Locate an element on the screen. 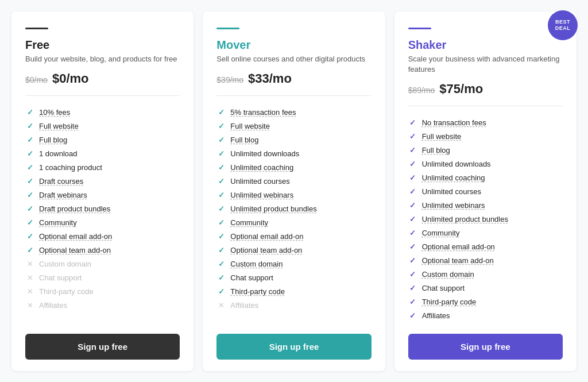 This screenshot has width=588, height=382. plan-description: Build your website, blog, and products f… is located at coordinates (102, 59).